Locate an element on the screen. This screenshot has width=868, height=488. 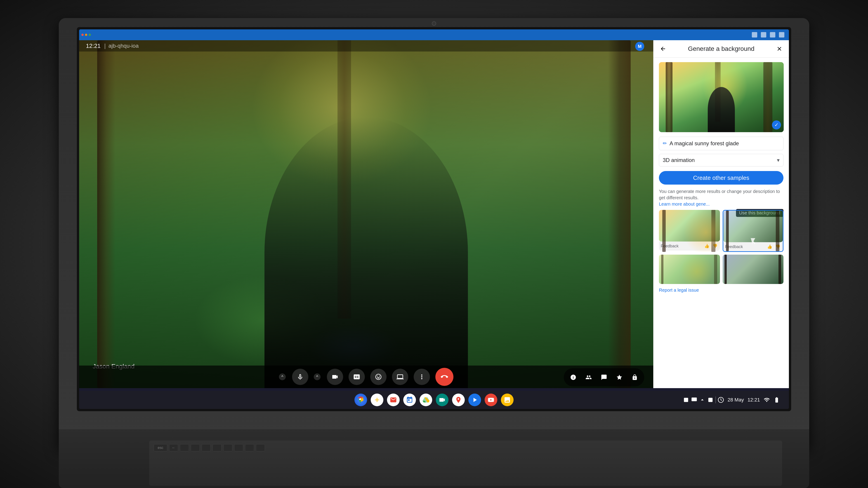
create-btn-section: Create other samples is located at coordinates (721, 180).